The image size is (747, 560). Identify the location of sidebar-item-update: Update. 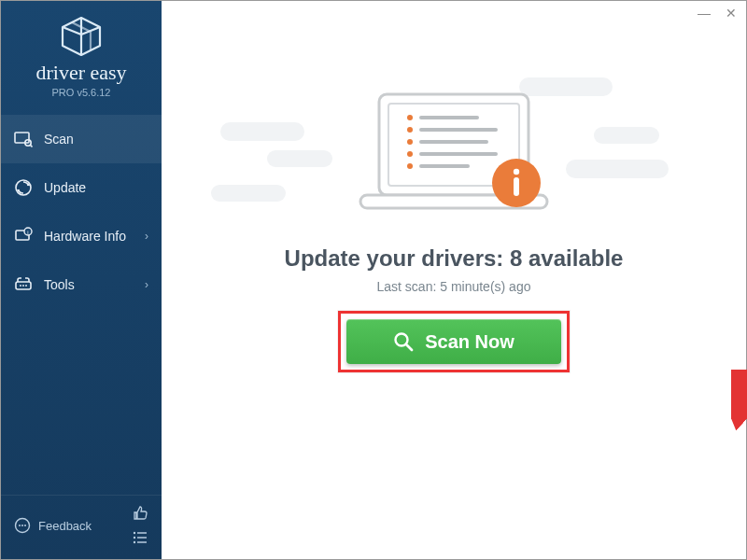
(81, 188).